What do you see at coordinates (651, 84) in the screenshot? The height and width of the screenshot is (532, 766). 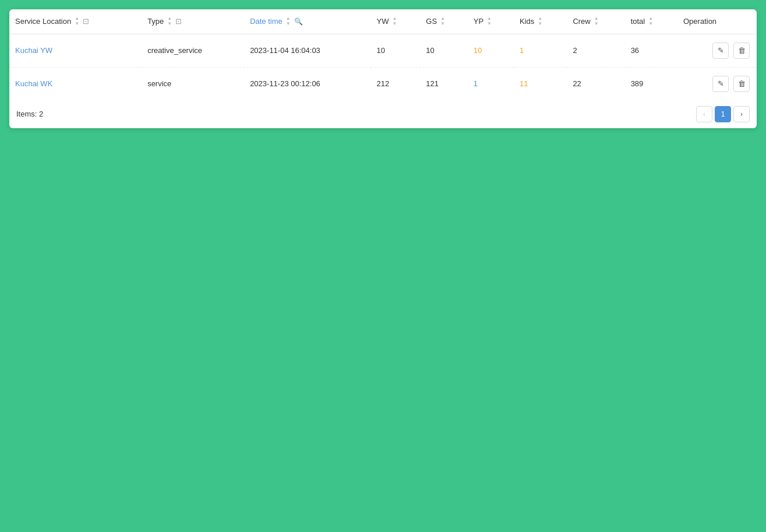 I see `cell-total: 389` at bounding box center [651, 84].